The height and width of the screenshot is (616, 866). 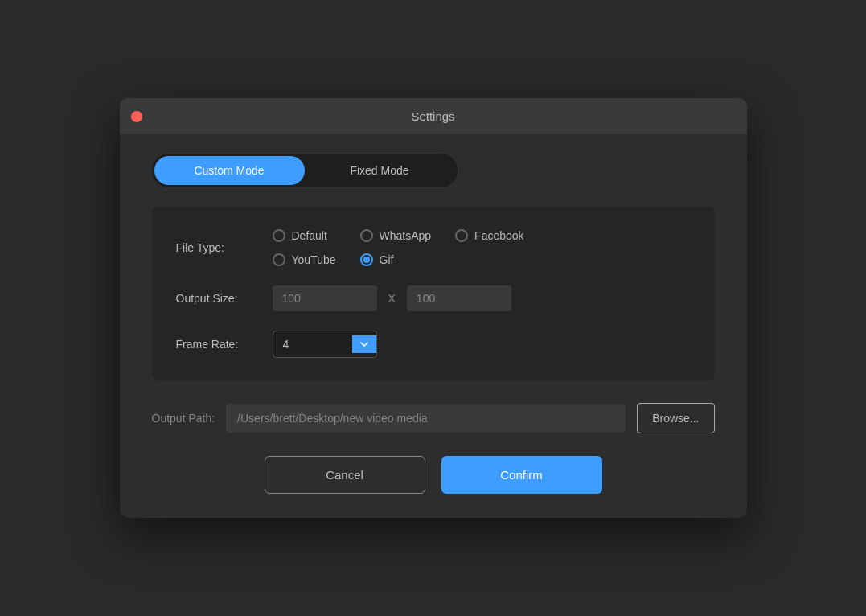 What do you see at coordinates (399, 248) in the screenshot?
I see `file-type-options: Default WhatsApp Facebook` at bounding box center [399, 248].